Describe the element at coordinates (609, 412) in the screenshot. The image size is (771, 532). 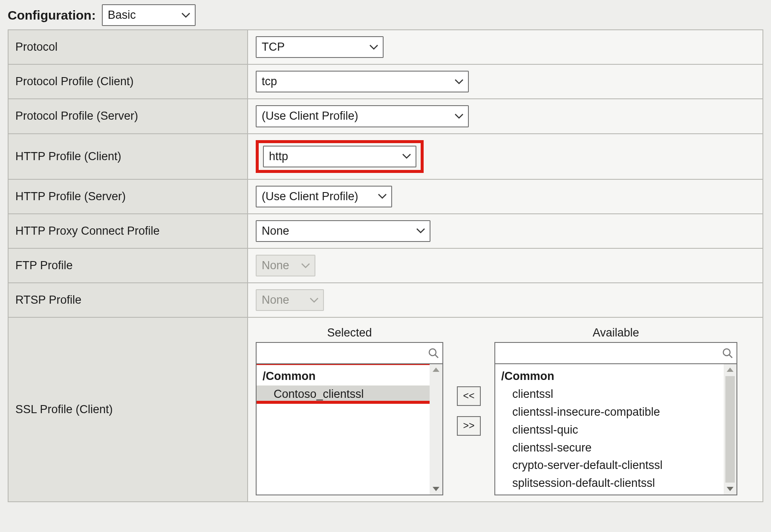
I see `available-item: clientssl-insecure-compatible` at that location.